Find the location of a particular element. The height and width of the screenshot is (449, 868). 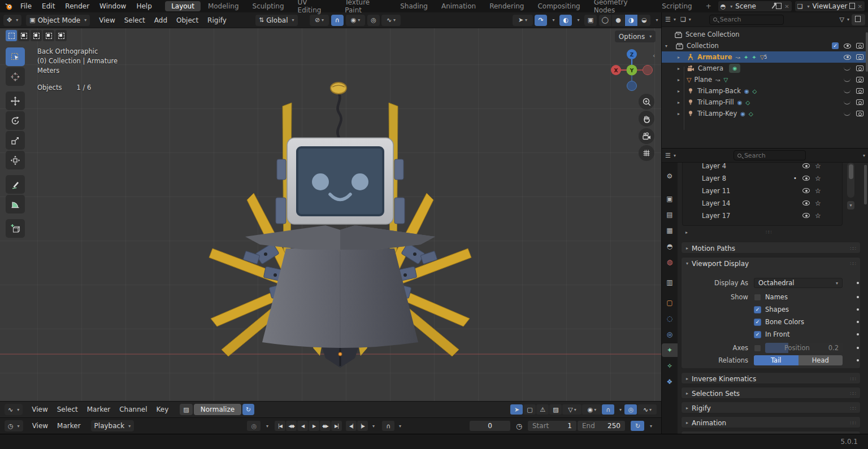

select-extend-button is located at coordinates (24, 36).